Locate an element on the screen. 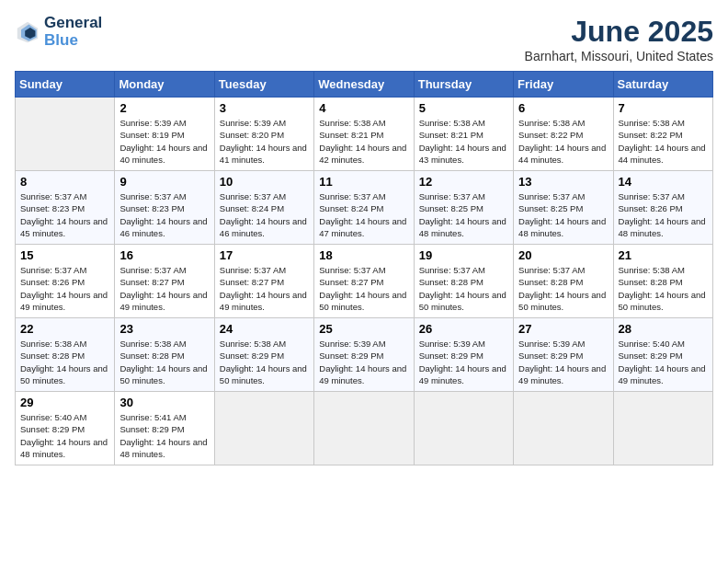 This screenshot has width=728, height=563. day-number: 6 is located at coordinates (563, 109).